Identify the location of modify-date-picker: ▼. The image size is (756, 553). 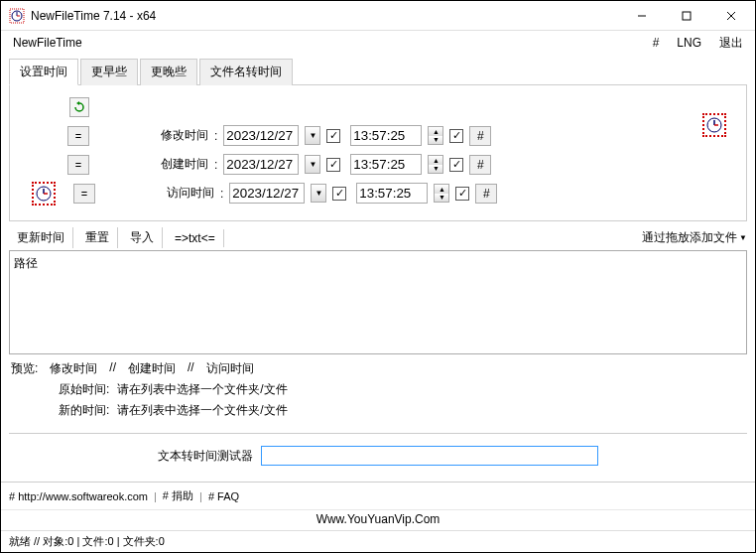
(313, 135).